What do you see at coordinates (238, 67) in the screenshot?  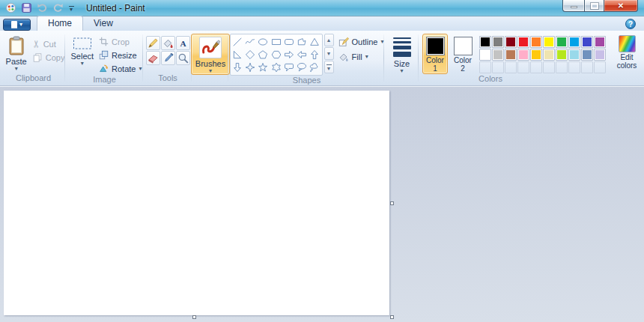 I see `shape-down-arrow` at bounding box center [238, 67].